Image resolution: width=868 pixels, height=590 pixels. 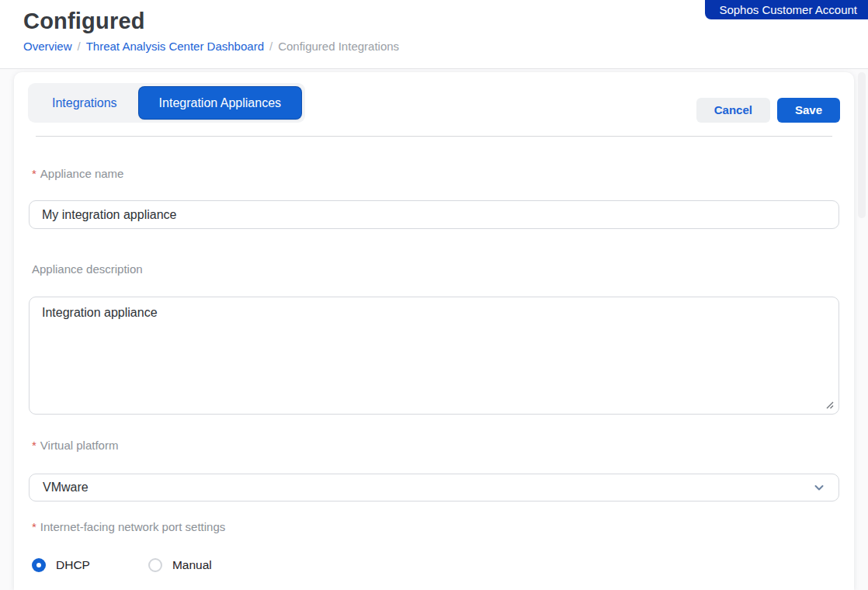 I want to click on network-port-label: *Internet-facing network port settings, so click(x=434, y=526).